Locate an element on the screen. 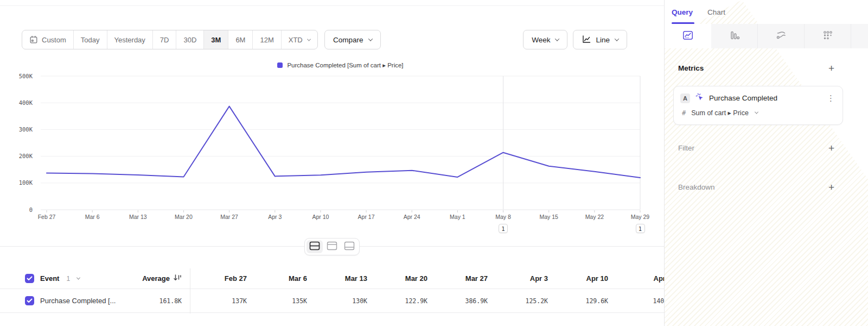  funnels-chart-type-button is located at coordinates (735, 36).